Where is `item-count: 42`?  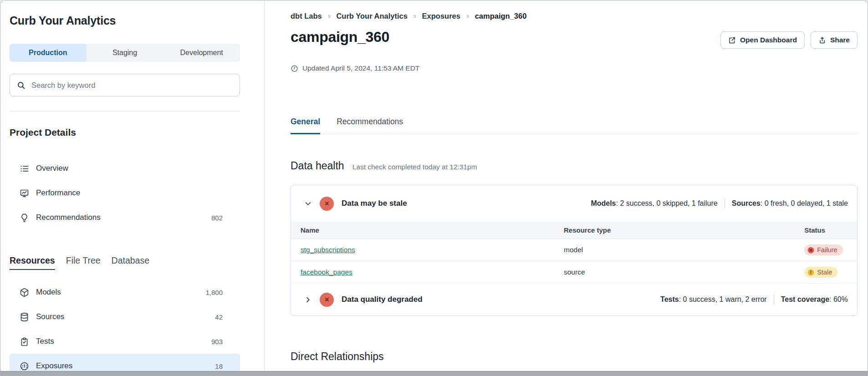 item-count: 42 is located at coordinates (228, 317).